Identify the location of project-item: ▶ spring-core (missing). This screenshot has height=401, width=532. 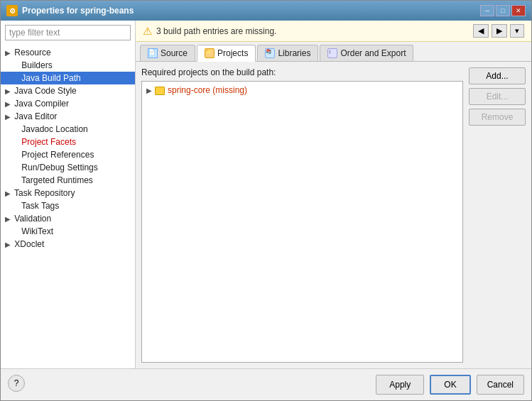
(303, 90).